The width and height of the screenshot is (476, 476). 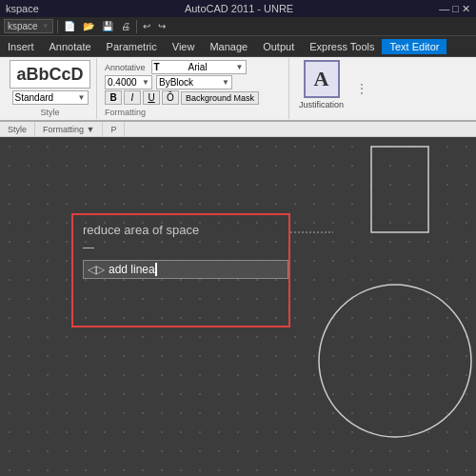 I want to click on title-text: AutoCAD 2011 - UNRE, so click(x=239, y=9).